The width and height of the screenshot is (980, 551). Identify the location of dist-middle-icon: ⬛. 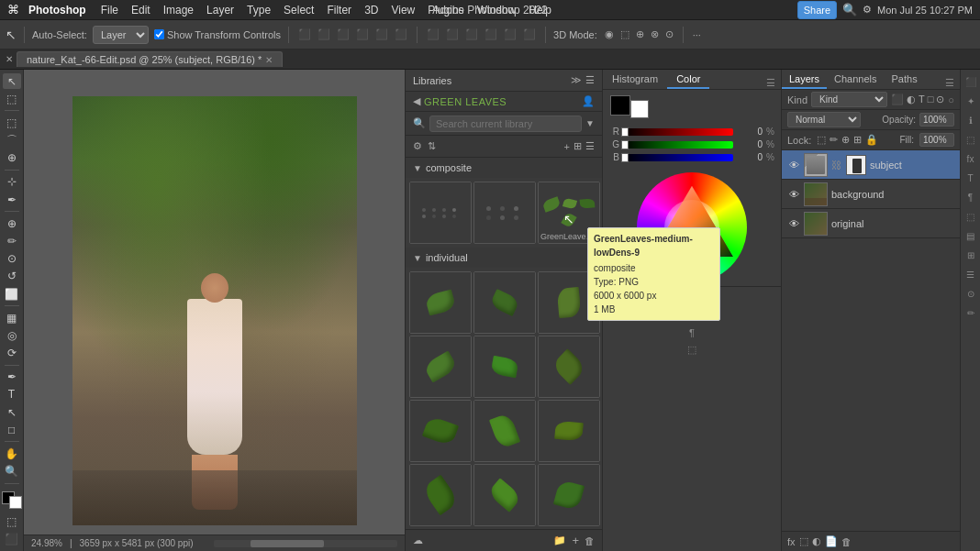
(510, 35).